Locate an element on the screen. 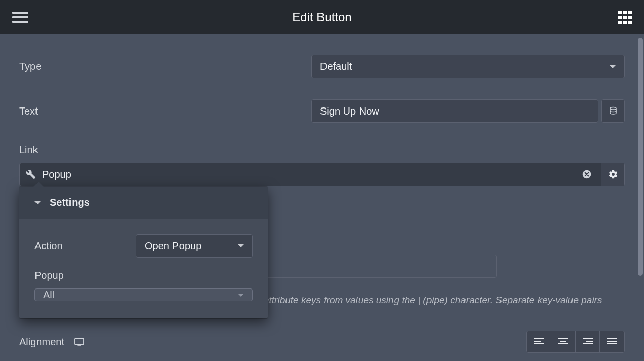  action-value: Open Popup is located at coordinates (173, 246).